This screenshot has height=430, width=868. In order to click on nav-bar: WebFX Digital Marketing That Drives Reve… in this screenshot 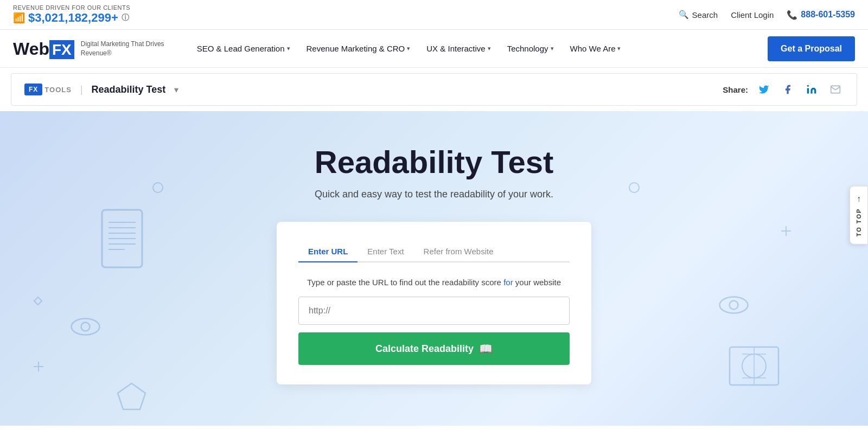, I will do `click(434, 49)`.